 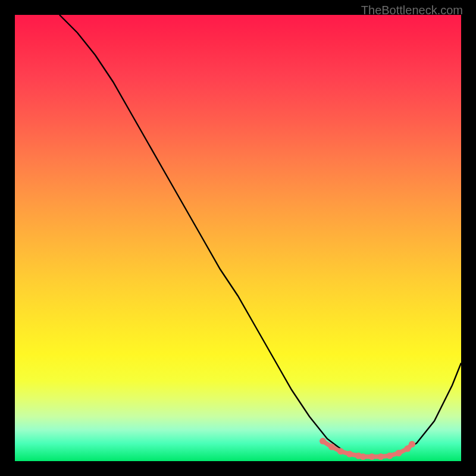 What do you see at coordinates (412, 11) in the screenshot?
I see `watermark-text: TheBottleneck.com` at bounding box center [412, 11].